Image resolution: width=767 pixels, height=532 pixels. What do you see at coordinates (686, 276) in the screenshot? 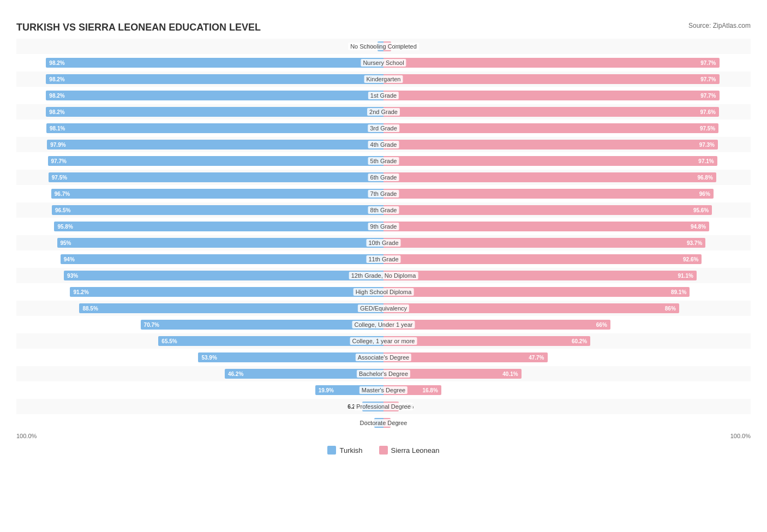
I see `value-right-inside: 91.1%` at bounding box center [686, 276].